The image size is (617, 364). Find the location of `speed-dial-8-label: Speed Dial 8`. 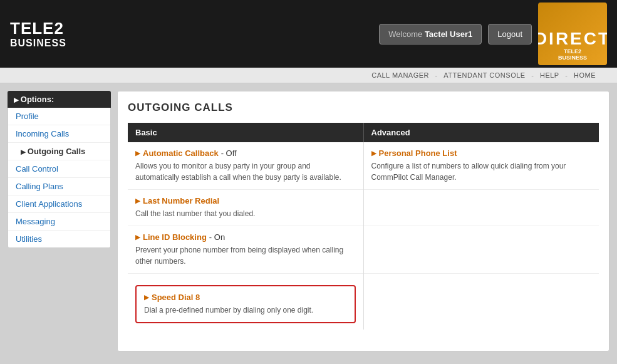

speed-dial-8-label: Speed Dial 8 is located at coordinates (175, 297).